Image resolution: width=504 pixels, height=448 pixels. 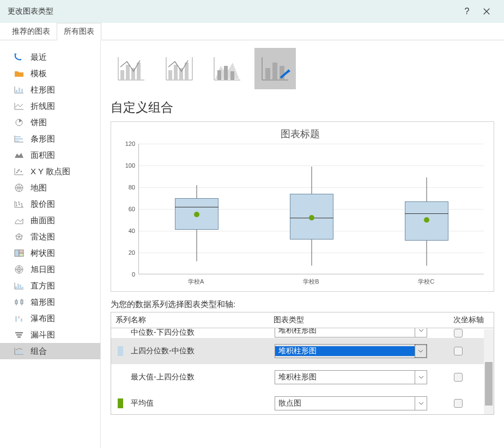 I want to click on sidebar-item-label: 地图, so click(x=39, y=188).